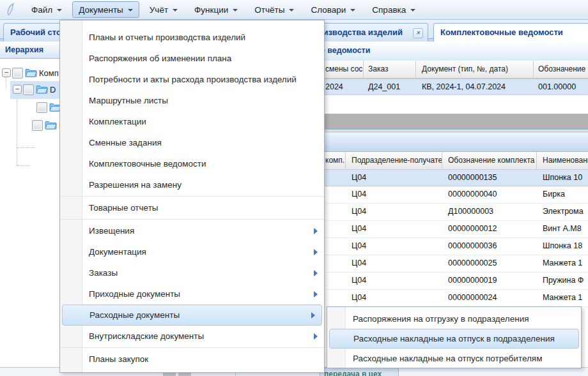  Describe the element at coordinates (294, 10) in the screenshot. I see `menubar: Файл Документы Учёт Функции Отчёты Слова…` at that location.